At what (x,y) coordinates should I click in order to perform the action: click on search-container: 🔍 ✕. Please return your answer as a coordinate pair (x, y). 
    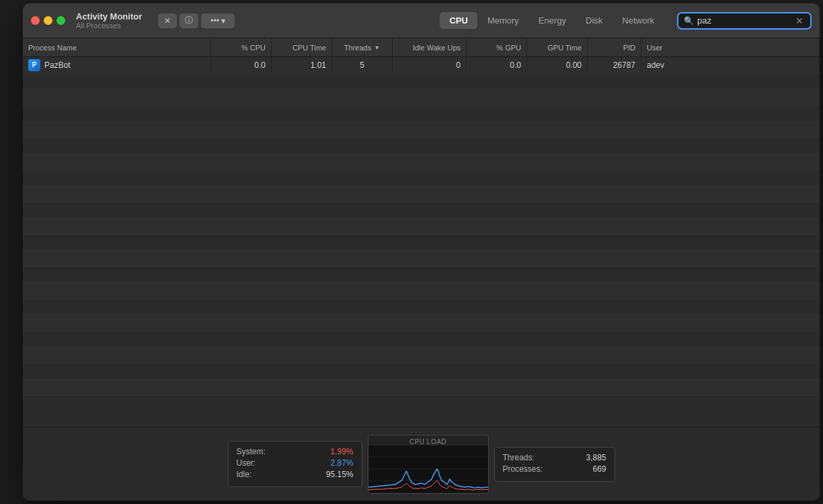
    Looking at the image, I should click on (744, 21).